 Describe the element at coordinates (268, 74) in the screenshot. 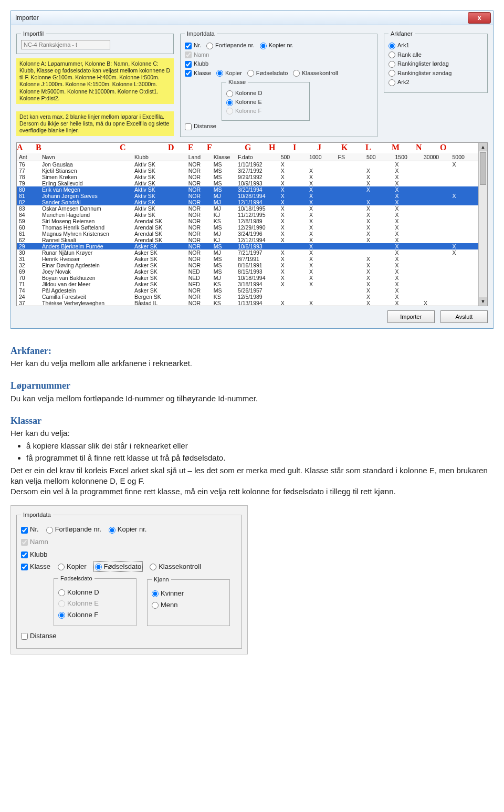

I see `fodselsdato-radio: Fødselsdato` at that location.